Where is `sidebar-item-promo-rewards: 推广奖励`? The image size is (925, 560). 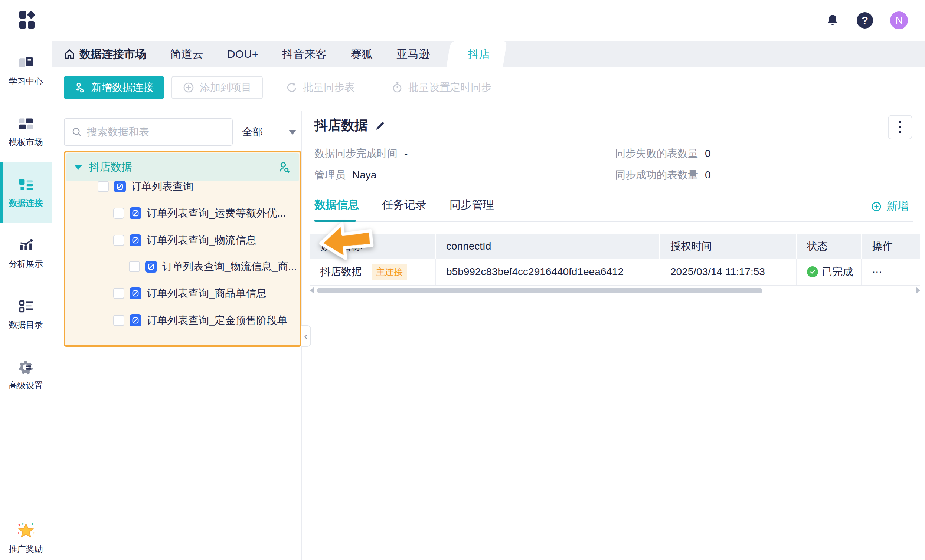
sidebar-item-promo-rewards: 推广奖励 is located at coordinates (26, 538).